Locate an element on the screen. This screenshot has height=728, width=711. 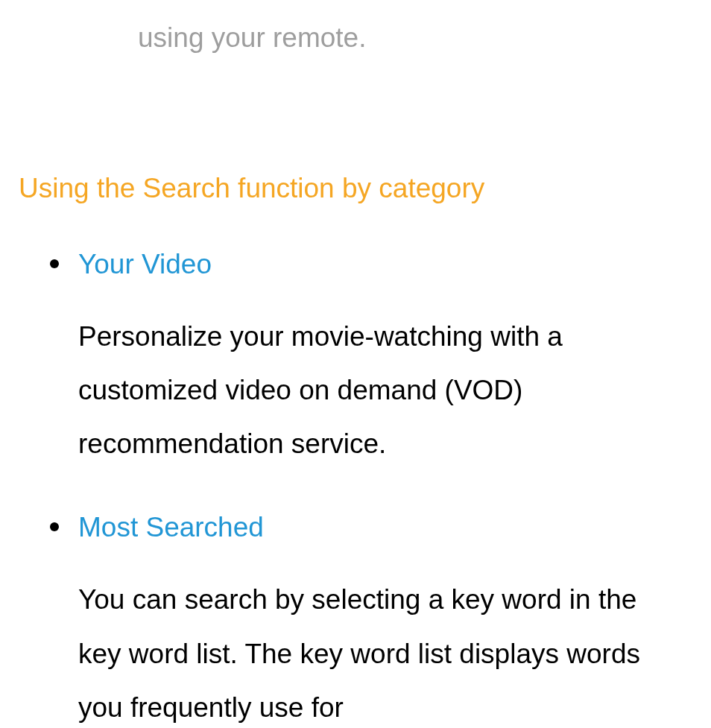
section-heading: Using the Search function by category is located at coordinates (356, 189).